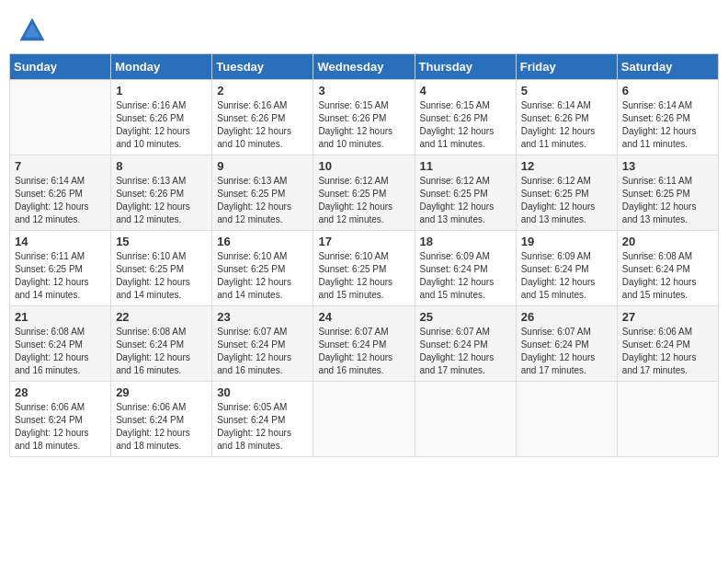  Describe the element at coordinates (667, 316) in the screenshot. I see `day-number: 27` at that location.